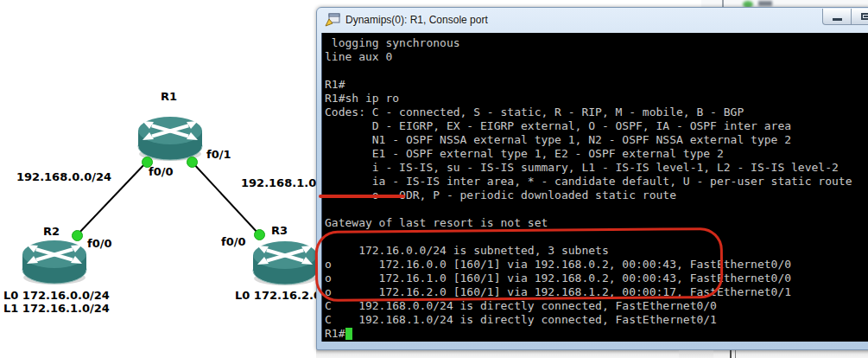  I want to click on loopback-label-r3-l0: L0 172.16.2.0, so click(278, 296).